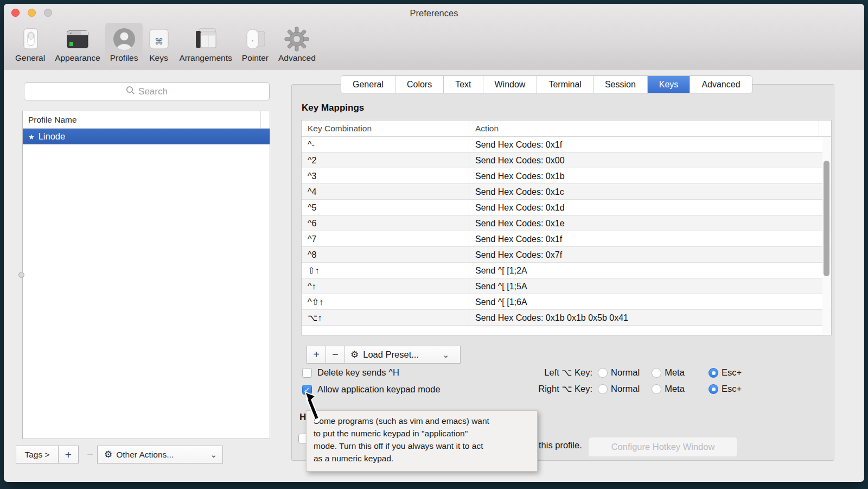 The width and height of the screenshot is (868, 489). I want to click on table-row: ^⇧↑Send ^[ [1;6A, so click(566, 302).